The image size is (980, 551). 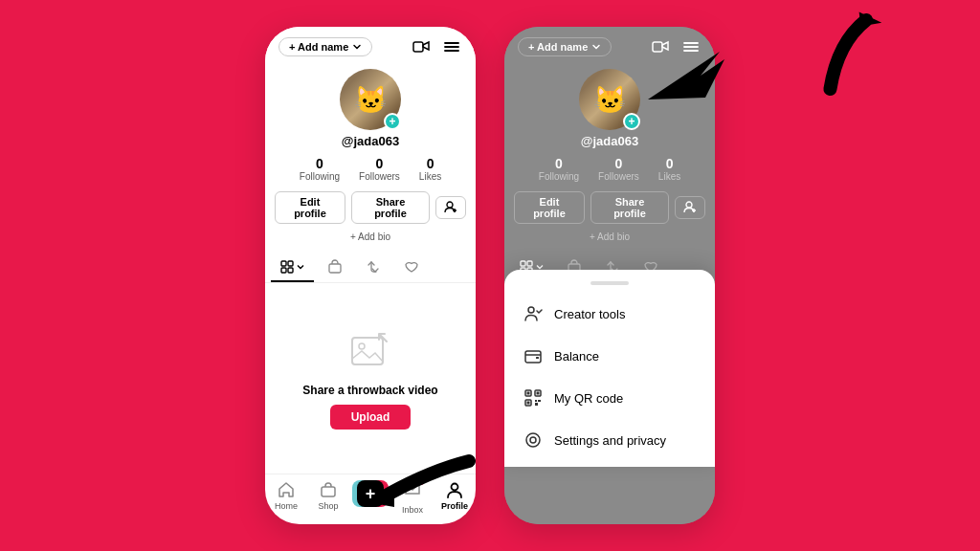 What do you see at coordinates (451, 208) in the screenshot?
I see `left-add-friend-button` at bounding box center [451, 208].